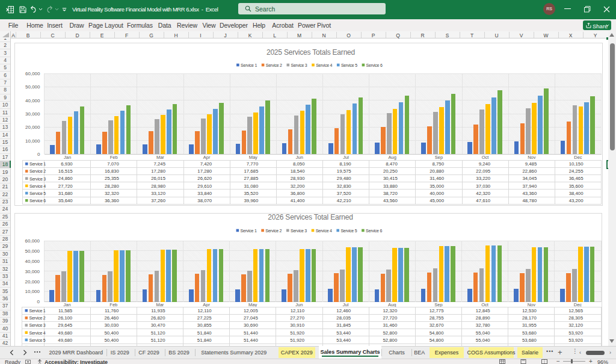 Image resolution: width=616 pixels, height=364 pixels. I want to click on svg-text: 31,680, so click(65, 193).